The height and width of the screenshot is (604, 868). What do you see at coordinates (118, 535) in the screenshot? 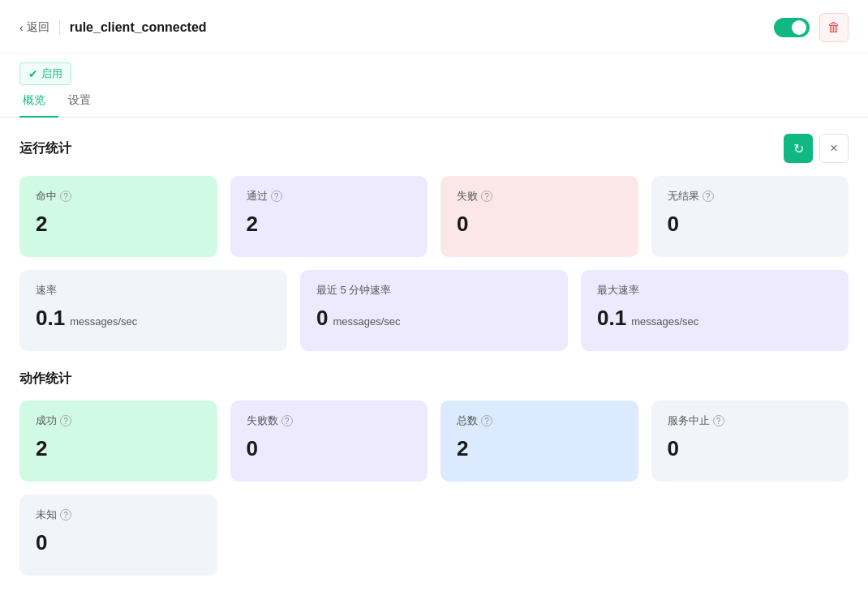
I see `stat-card-unknown: 未知 ? 0` at bounding box center [118, 535].